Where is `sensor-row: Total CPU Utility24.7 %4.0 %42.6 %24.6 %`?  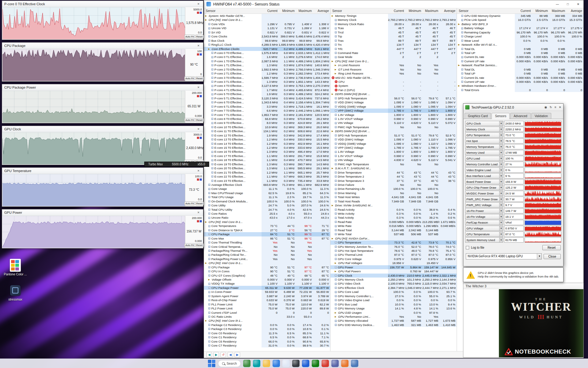
sensor-row: Total CPU Utility24.7 %4.0 %42.6 %24.6 % is located at coordinates (267, 210).